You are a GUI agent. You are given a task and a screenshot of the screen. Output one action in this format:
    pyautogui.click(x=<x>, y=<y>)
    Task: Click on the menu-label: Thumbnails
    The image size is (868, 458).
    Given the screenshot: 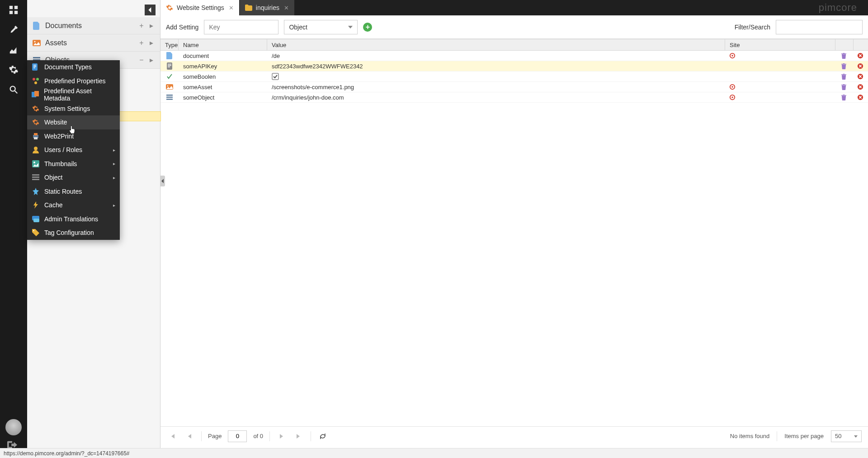 What is the action you would take?
    pyautogui.click(x=61, y=164)
    